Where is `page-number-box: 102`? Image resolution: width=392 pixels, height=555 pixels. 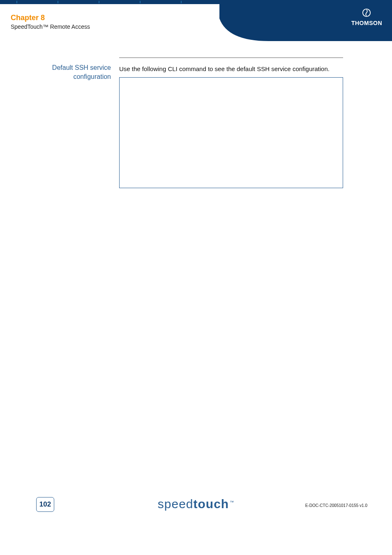 page-number-box: 102 is located at coordinates (45, 504).